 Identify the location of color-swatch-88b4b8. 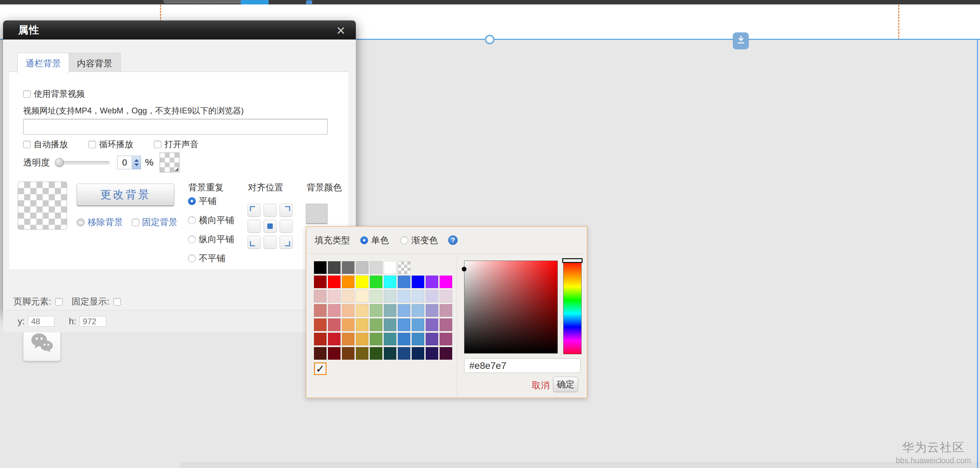
(390, 310).